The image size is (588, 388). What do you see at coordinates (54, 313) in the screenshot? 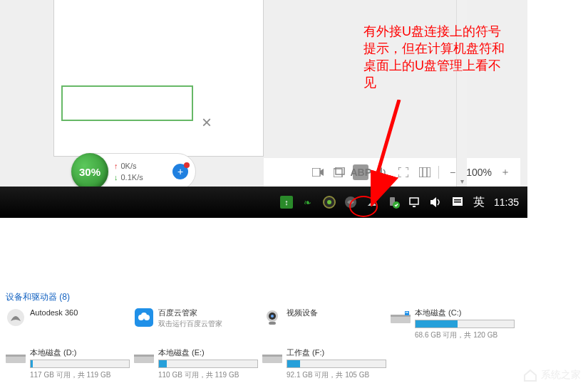
I see `device-label: Autodesk 360` at bounding box center [54, 313].